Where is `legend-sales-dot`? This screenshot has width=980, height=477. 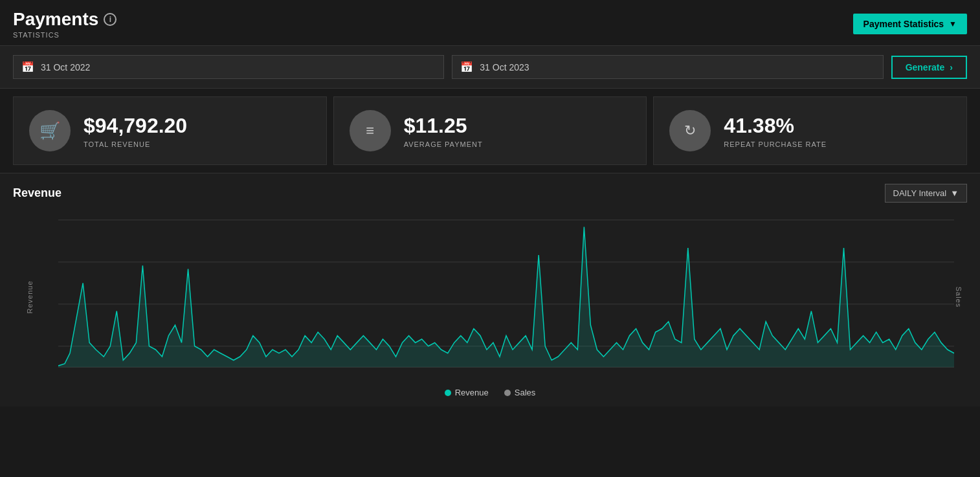
legend-sales-dot is located at coordinates (507, 393).